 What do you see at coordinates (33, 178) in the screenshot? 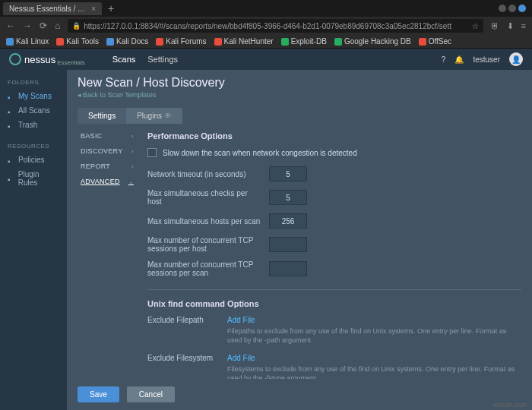
I see `sidebar-item: ▪Plugin Rules` at bounding box center [33, 178].